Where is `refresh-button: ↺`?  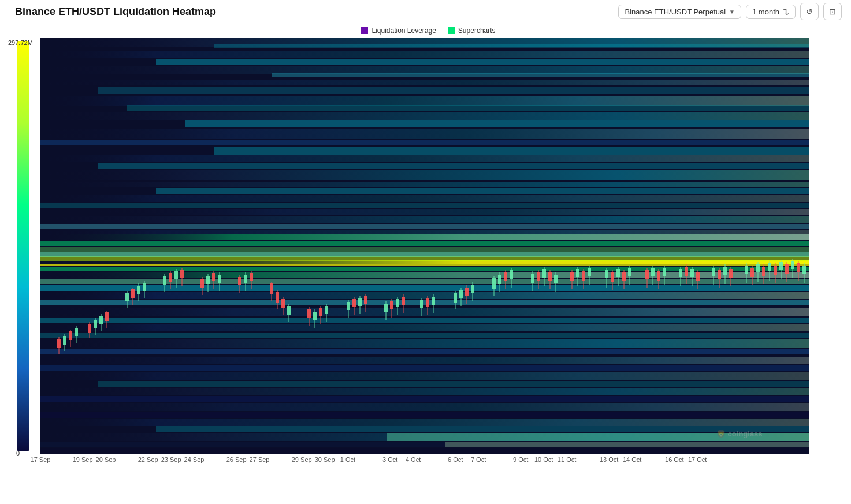 refresh-button: ↺ is located at coordinates (809, 12).